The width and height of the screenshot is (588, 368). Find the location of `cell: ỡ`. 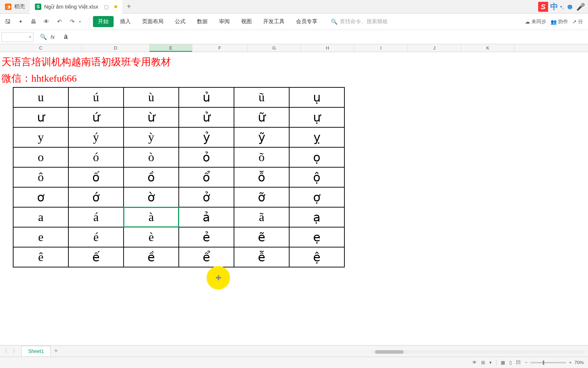

cell: ỡ is located at coordinates (261, 197).